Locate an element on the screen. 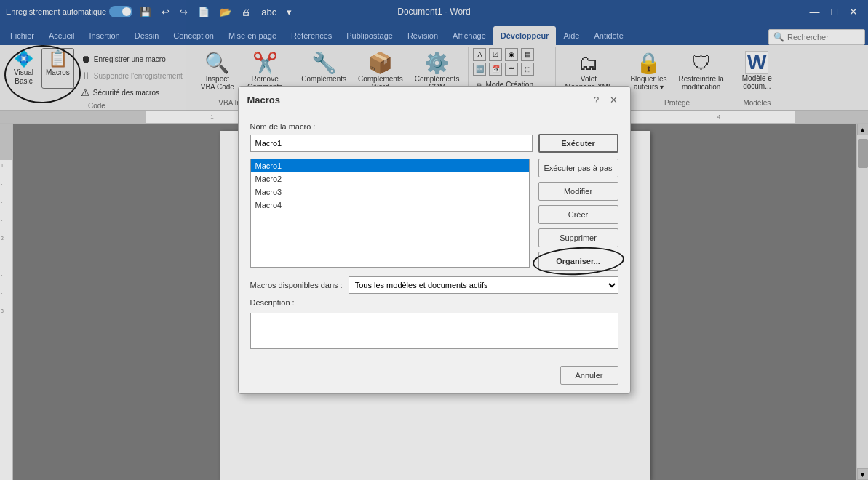 This screenshot has width=868, height=480. creer-button: Créer is located at coordinates (578, 215).